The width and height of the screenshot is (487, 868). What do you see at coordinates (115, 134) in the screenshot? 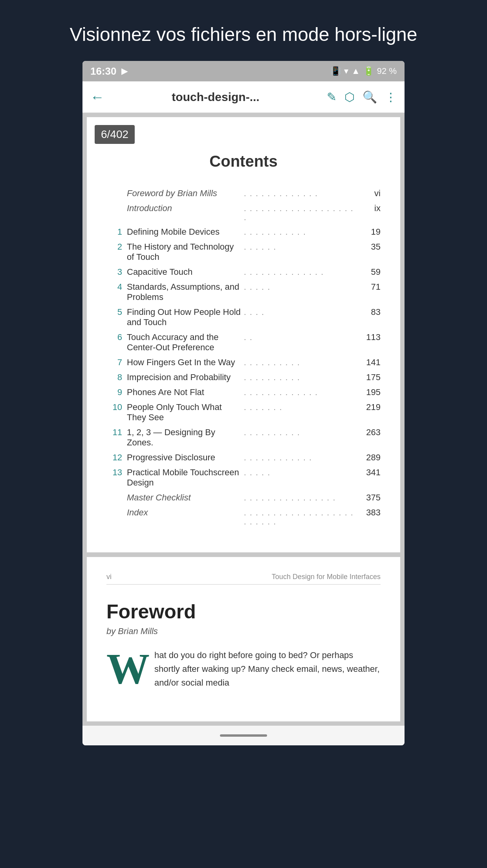
I see `page-badge: 6/402` at bounding box center [115, 134].